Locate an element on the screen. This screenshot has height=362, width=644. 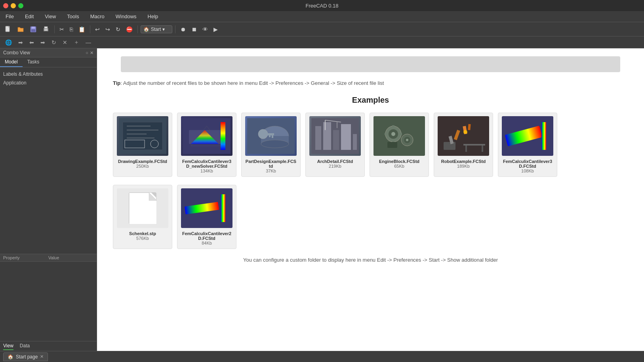
new-file-button is located at coordinates (8, 29).